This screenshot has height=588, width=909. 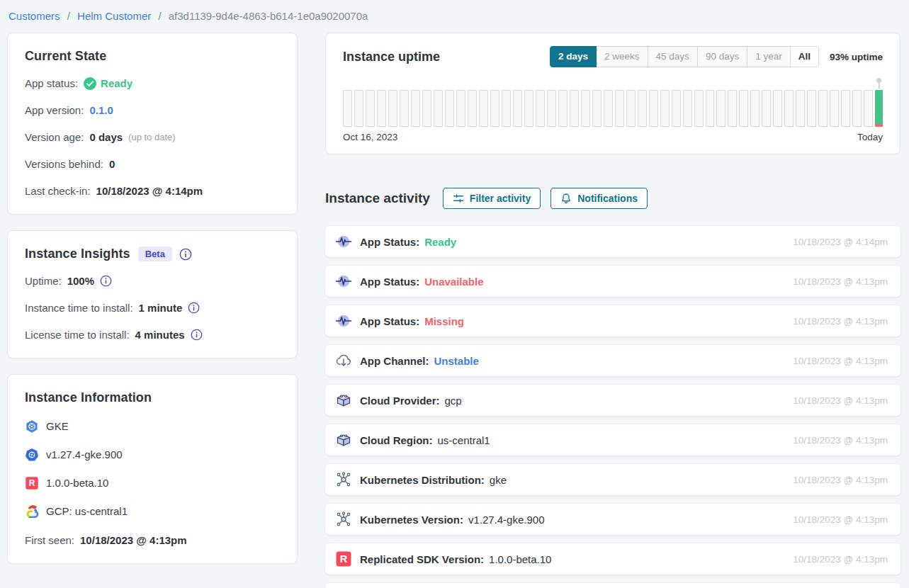 I want to click on activity-row-value: Unavailable, so click(x=453, y=282).